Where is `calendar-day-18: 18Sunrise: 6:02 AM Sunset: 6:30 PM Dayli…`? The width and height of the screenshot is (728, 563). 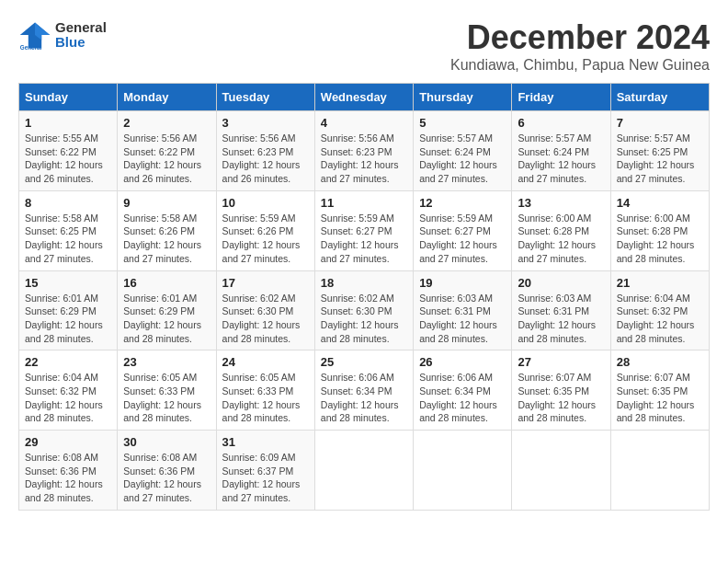
calendar-day-18: 18Sunrise: 6:02 AM Sunset: 6:30 PM Dayli… is located at coordinates (364, 311).